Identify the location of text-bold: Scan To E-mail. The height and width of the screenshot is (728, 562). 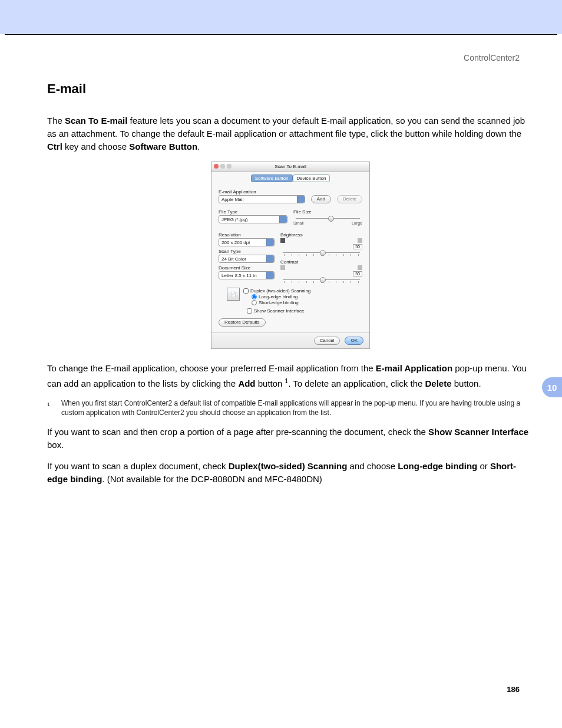
(96, 120).